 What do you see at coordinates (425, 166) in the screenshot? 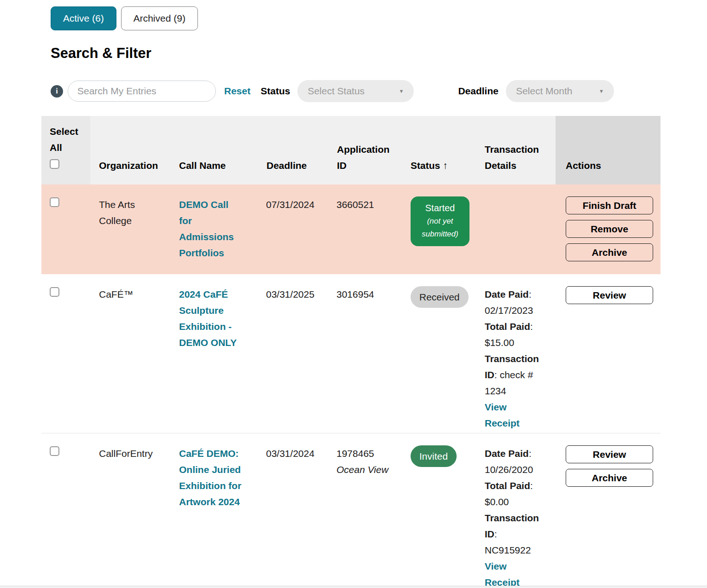
I see `status-header-label: Status` at bounding box center [425, 166].